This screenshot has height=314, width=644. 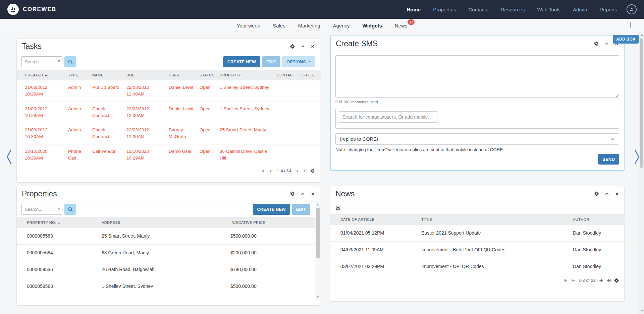 What do you see at coordinates (549, 9) in the screenshot?
I see `nav-web-tools: Web Tools` at bounding box center [549, 9].